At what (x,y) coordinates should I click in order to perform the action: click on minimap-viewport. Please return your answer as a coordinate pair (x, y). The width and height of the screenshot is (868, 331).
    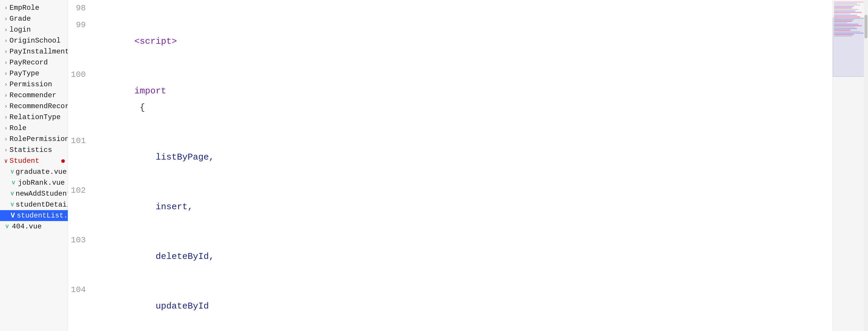
    Looking at the image, I should click on (850, 47).